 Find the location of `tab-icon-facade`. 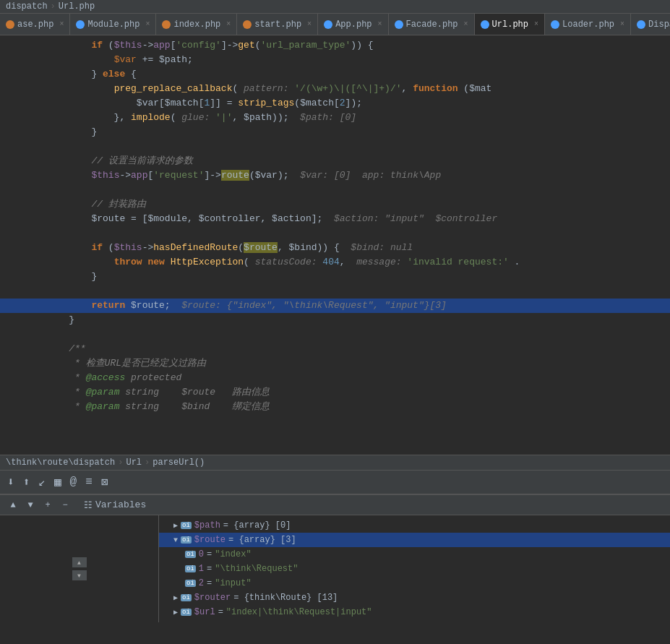

tab-icon-facade is located at coordinates (399, 25).